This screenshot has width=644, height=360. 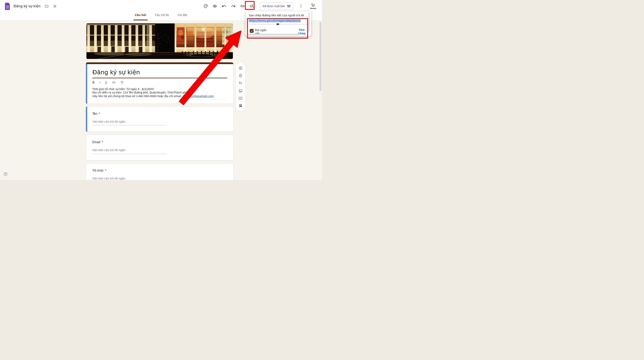 What do you see at coordinates (275, 21) in the screenshot?
I see `responder-url-field: https://forms.gle/uDV5dgiKvQMpG6AUA` at bounding box center [275, 21].